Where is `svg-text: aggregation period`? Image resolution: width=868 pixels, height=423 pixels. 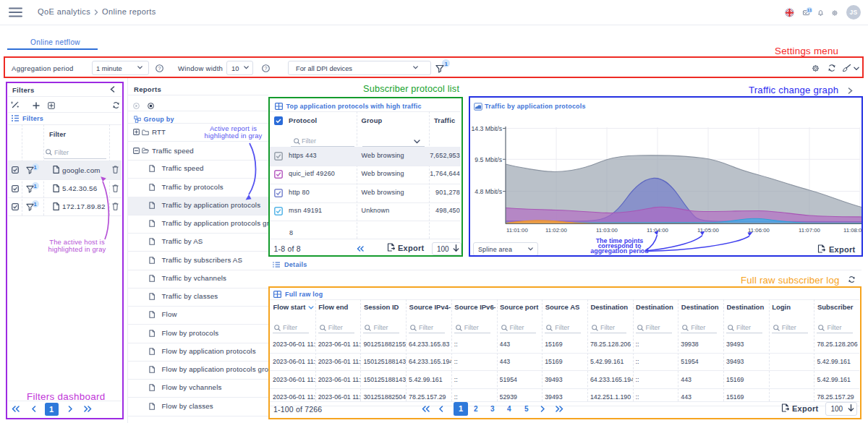
svg-text: aggregation period is located at coordinates (619, 251).